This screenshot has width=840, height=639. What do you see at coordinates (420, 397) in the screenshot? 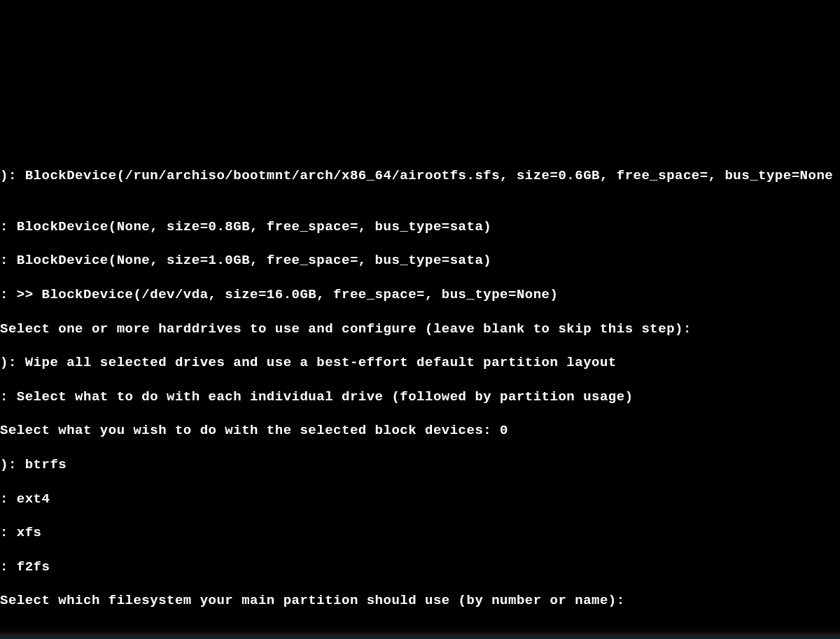
I see `terminal-line: : Select what to do with each individual…` at bounding box center [420, 397].